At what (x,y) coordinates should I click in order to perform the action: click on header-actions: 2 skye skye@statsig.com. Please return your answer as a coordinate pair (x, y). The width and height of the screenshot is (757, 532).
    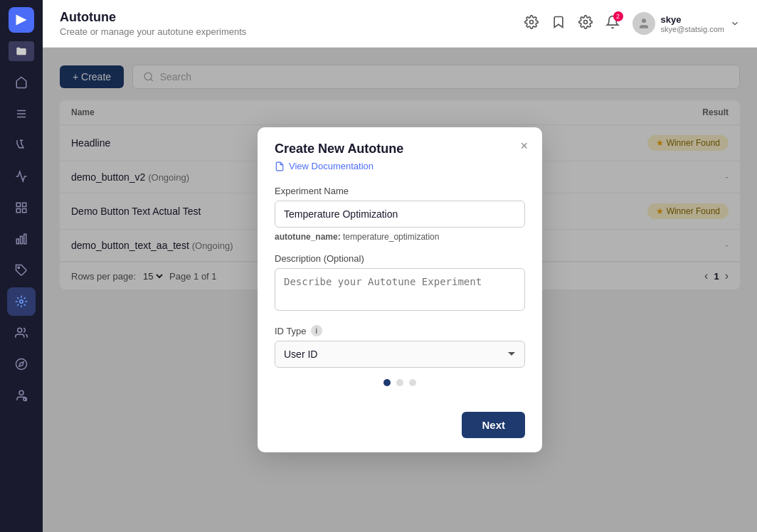
    Looking at the image, I should click on (632, 23).